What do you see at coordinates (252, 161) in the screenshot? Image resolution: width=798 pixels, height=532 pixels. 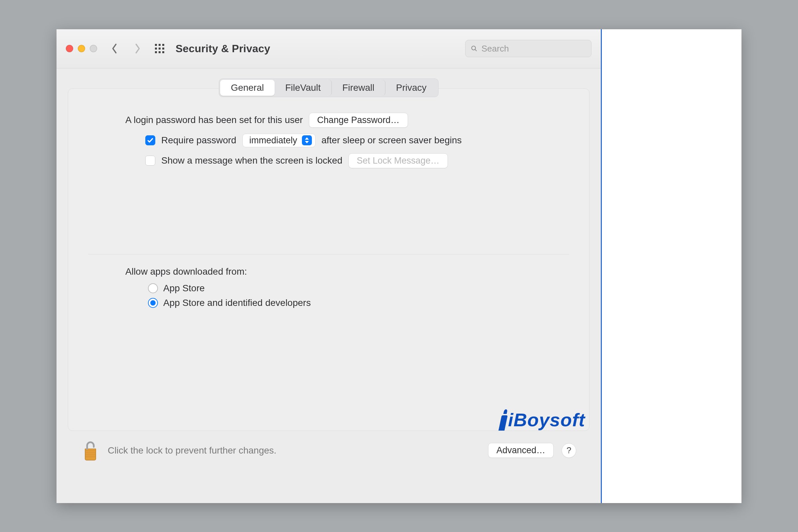 I see `show-message-label: Show a message when the screen is locked` at bounding box center [252, 161].